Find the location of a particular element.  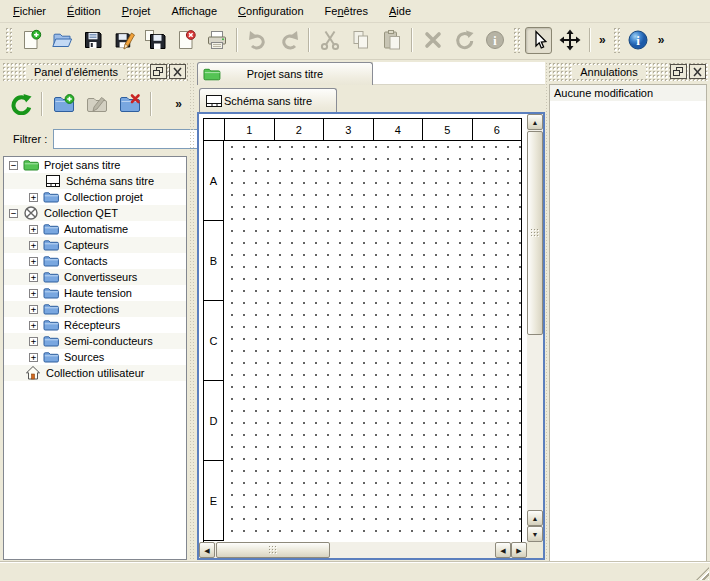

tree-item: +Récepteurs is located at coordinates (95, 325).